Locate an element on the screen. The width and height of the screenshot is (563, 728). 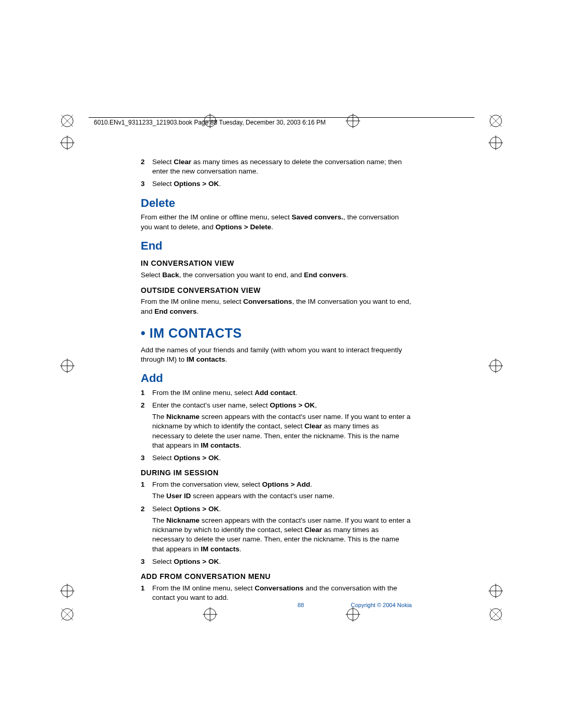
add-steps: 1 From the IM online menu, select Add co… is located at coordinates (276, 426).